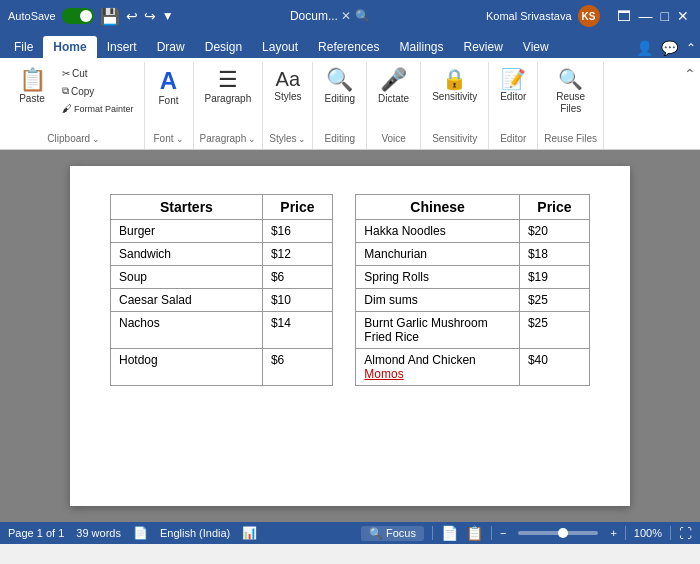 This screenshot has width=700, height=564. What do you see at coordinates (288, 106) in the screenshot?
I see `ribbon-group-styles: Aa Styles Styles ⌄` at bounding box center [288, 106].